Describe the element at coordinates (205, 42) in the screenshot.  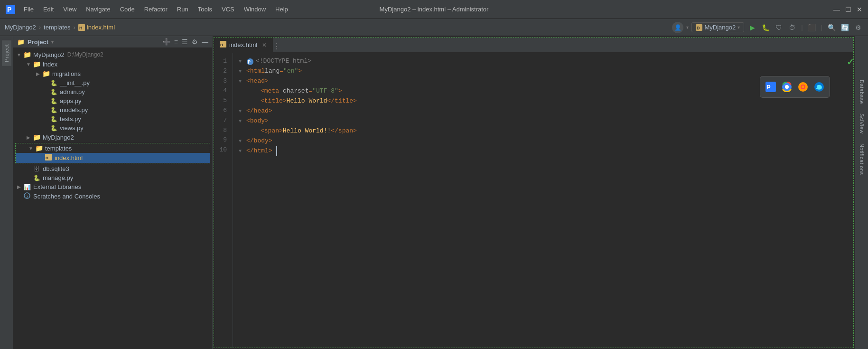
I see `panel-minimize-icon: —` at that location.